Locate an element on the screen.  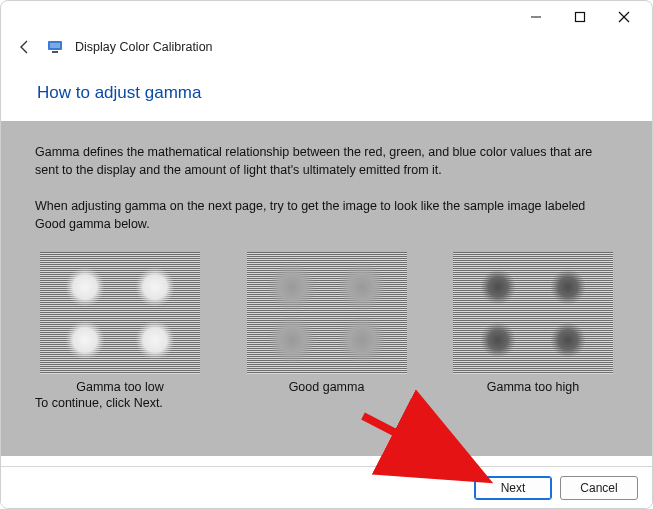
continue-instruction: To continue, click Next. is located at coordinates (326, 403).